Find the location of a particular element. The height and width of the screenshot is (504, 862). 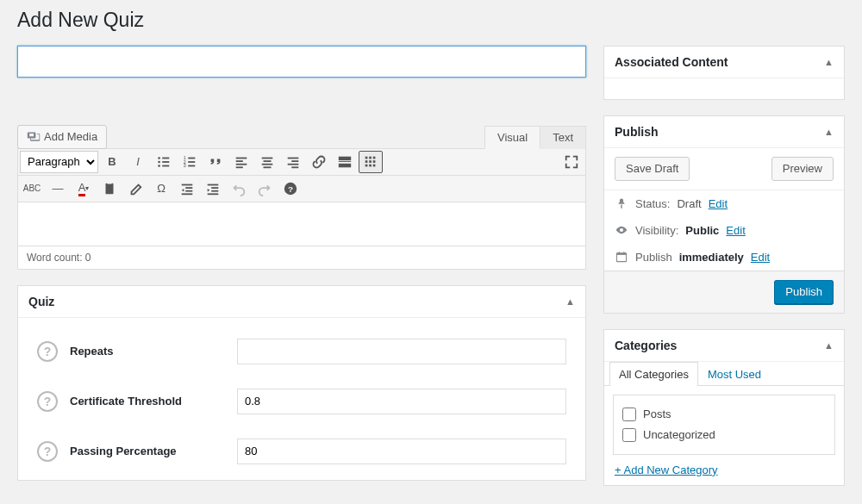

category-label: Uncategorized is located at coordinates (679, 434).